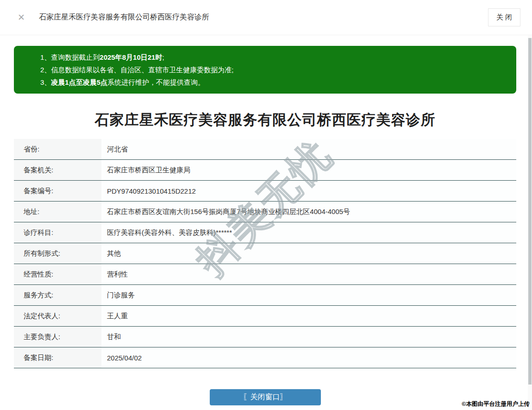 Image resolution: width=532 pixels, height=410 pixels. Describe the element at coordinates (163, 57) in the screenshot. I see `notice-text: ;` at that location.